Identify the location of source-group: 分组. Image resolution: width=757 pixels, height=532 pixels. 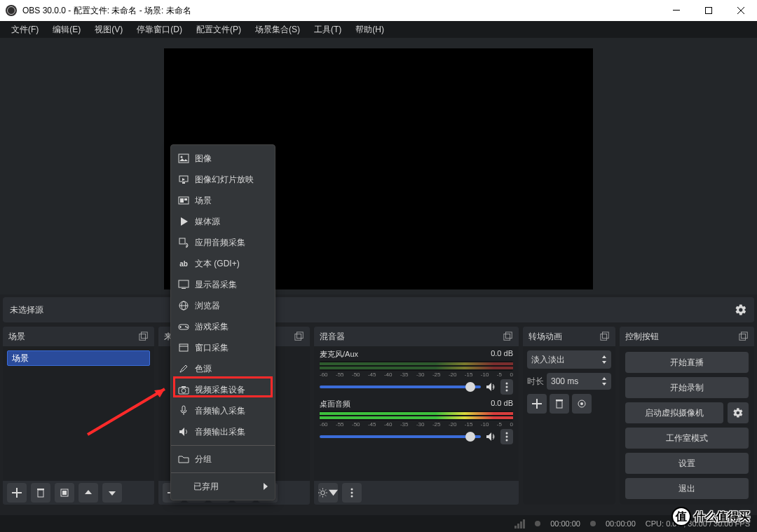
(223, 459).